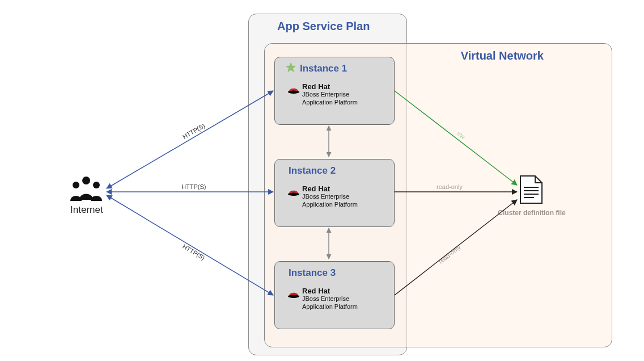  I want to click on instance-1-box: Instance 1 Red Hat JBoss Enterprise Appl…, so click(334, 91).